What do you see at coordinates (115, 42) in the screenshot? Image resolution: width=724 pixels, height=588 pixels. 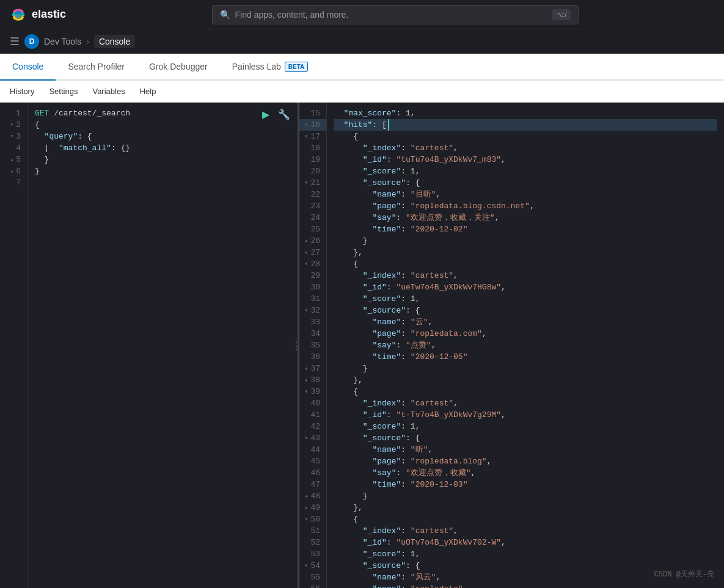 I see `breadcrumb-current: Console` at bounding box center [115, 42].